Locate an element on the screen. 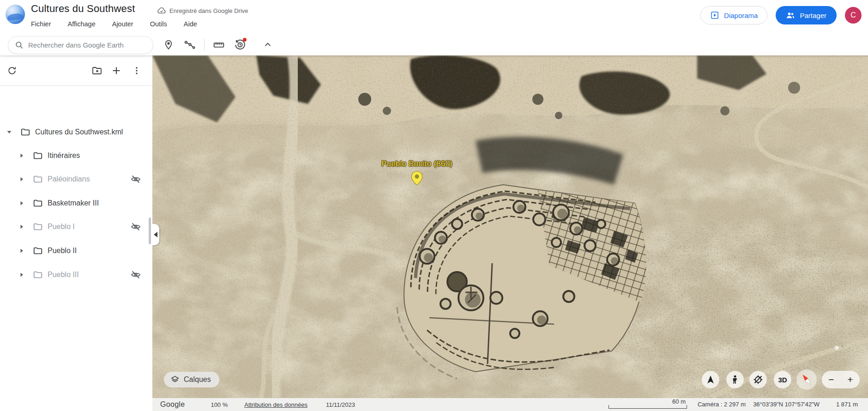  google-earth-logo is located at coordinates (15, 14).